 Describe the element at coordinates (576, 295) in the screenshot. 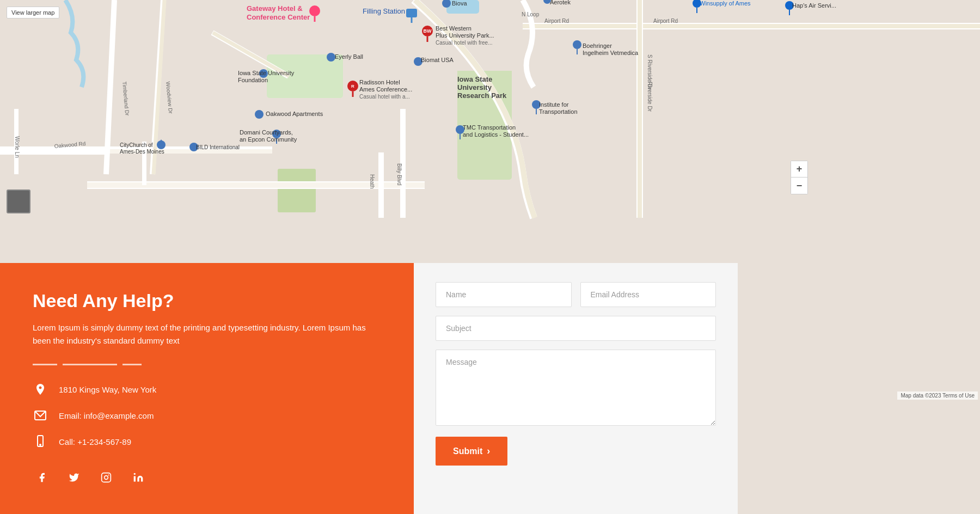

I see `form-name-email-row` at that location.